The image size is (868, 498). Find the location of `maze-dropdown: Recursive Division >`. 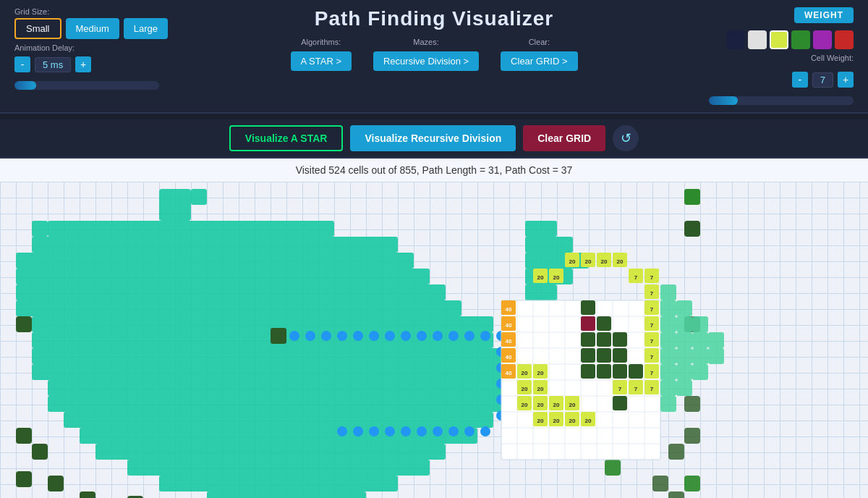

maze-dropdown: Recursive Division > is located at coordinates (426, 61).